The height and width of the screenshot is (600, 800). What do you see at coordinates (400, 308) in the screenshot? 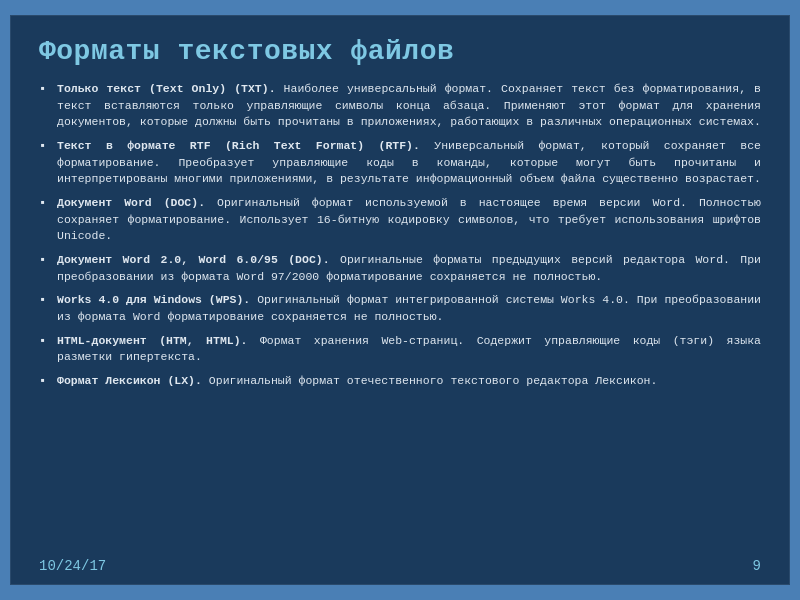
I see `list-item: Works 4.0 для Windows (WPS). Оригинальны…` at bounding box center [400, 308].